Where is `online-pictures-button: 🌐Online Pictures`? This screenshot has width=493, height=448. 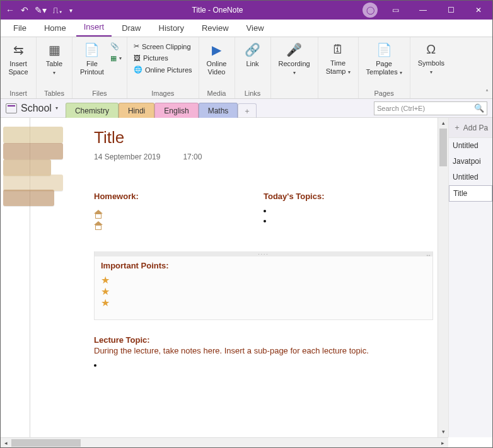
online-pictures-button: 🌐Online Pictures is located at coordinates (163, 69).